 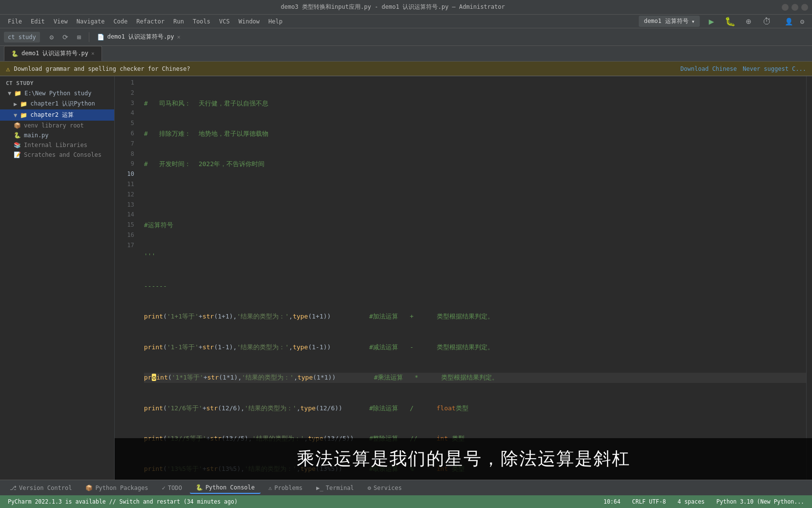 What do you see at coordinates (124, 83) in the screenshot?
I see `line-num-1: 1` at bounding box center [124, 83].